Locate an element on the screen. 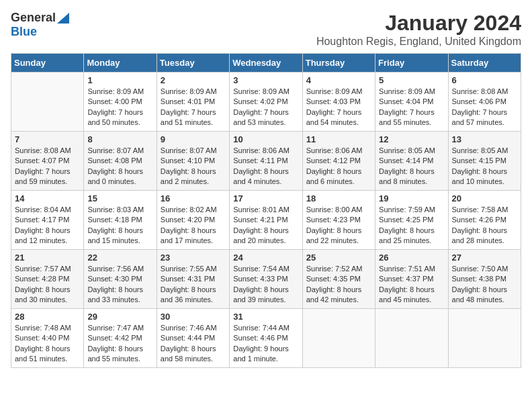 This screenshot has width=532, height=411. calendar-header-row: SundayMondayTuesdayWednesdayThursdayFrid… is located at coordinates (266, 63).